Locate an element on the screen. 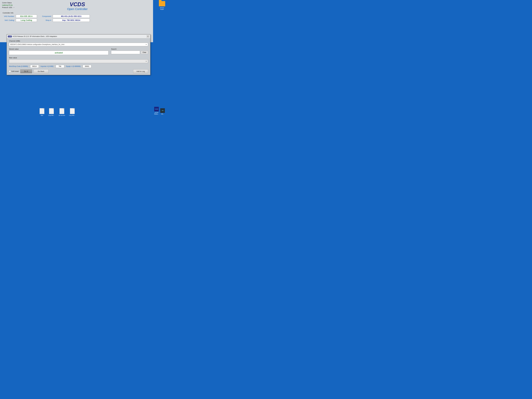 This screenshot has width=532, height=399. viii-taskbar-label: VIII... is located at coordinates (163, 114).